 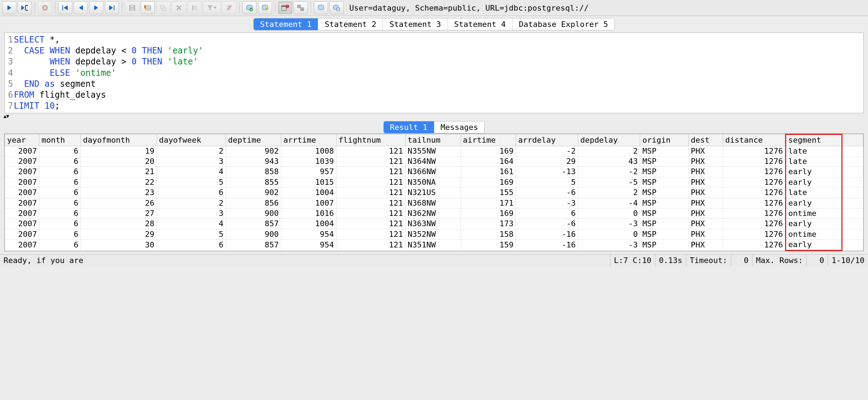 I want to click on tab-statement-1: Statement 1, so click(x=286, y=24).